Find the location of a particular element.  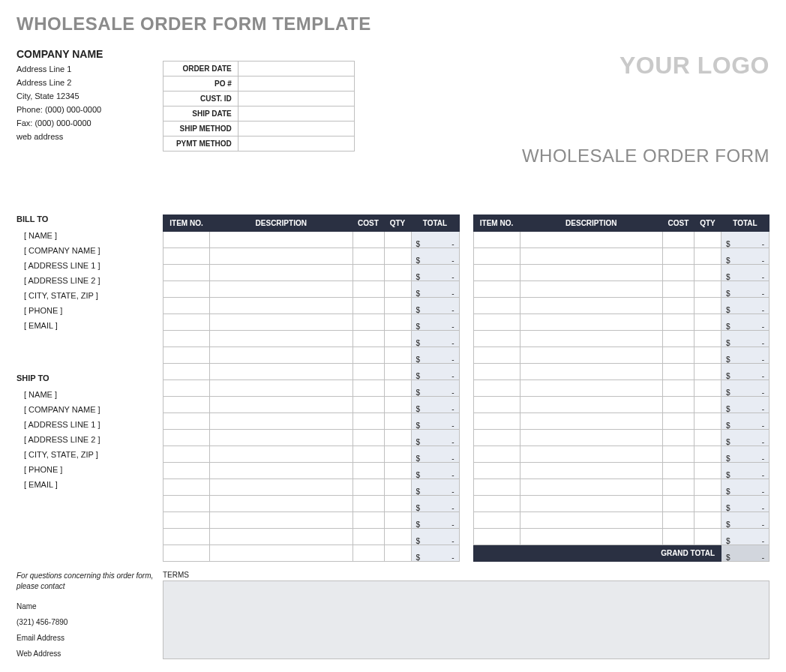

billto-address2: [ ADDRESS LINE 2 ] is located at coordinates (93, 280).